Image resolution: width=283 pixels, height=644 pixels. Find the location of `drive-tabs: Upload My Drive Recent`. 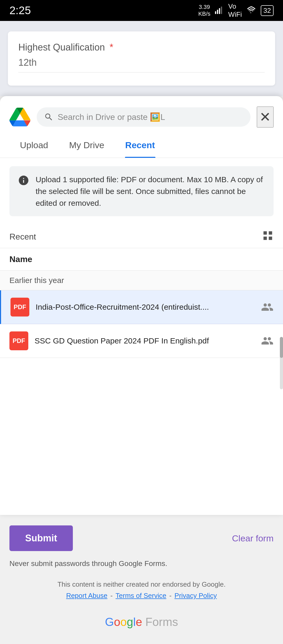

drive-tabs: Upload My Drive Recent is located at coordinates (142, 145).